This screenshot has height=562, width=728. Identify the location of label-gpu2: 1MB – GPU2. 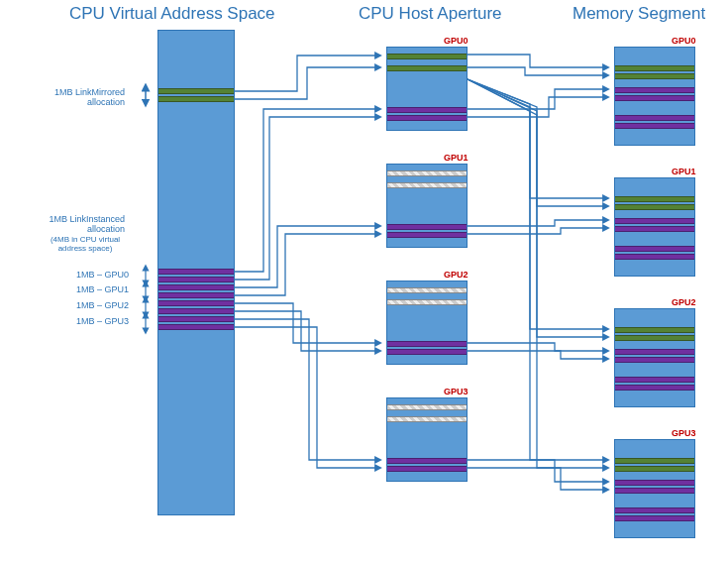
(99, 305).